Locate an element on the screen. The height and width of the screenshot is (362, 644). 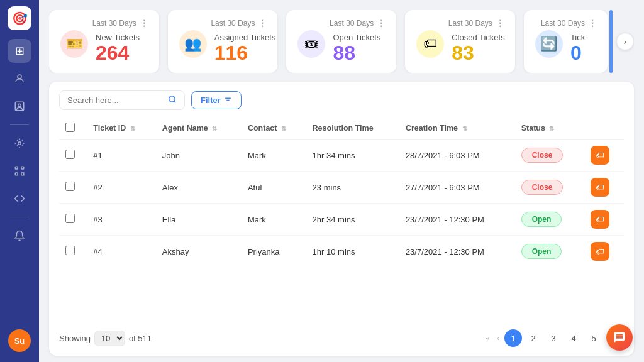
row-2-ticket-id: #2 is located at coordinates (121, 187).